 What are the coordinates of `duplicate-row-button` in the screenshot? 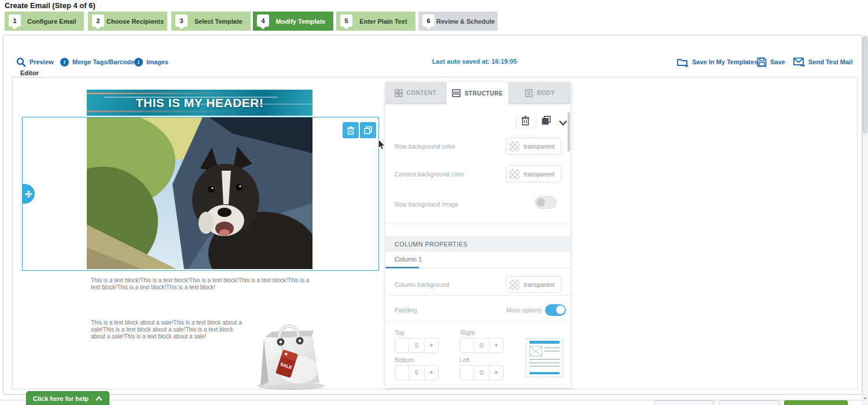 It's located at (368, 130).